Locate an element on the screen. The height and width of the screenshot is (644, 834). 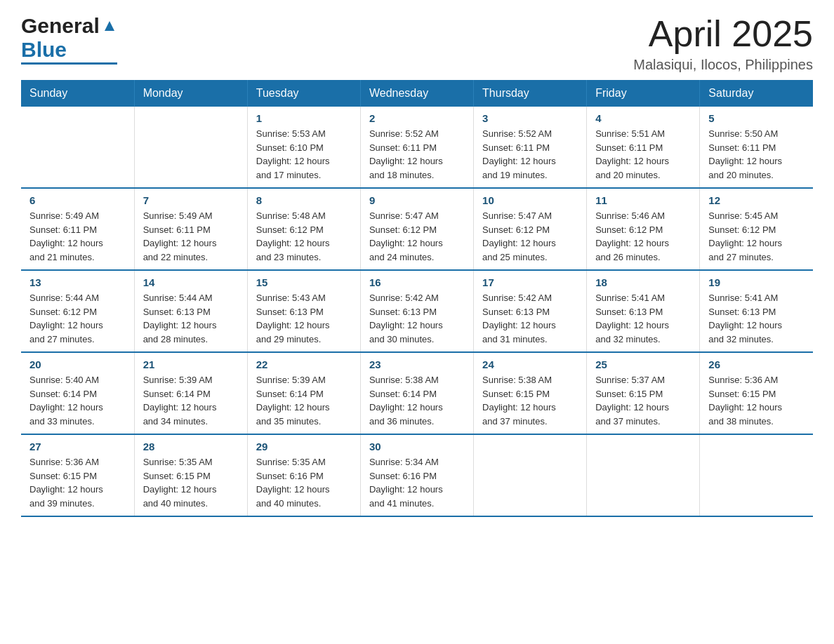
day-number: 14 is located at coordinates (191, 282).